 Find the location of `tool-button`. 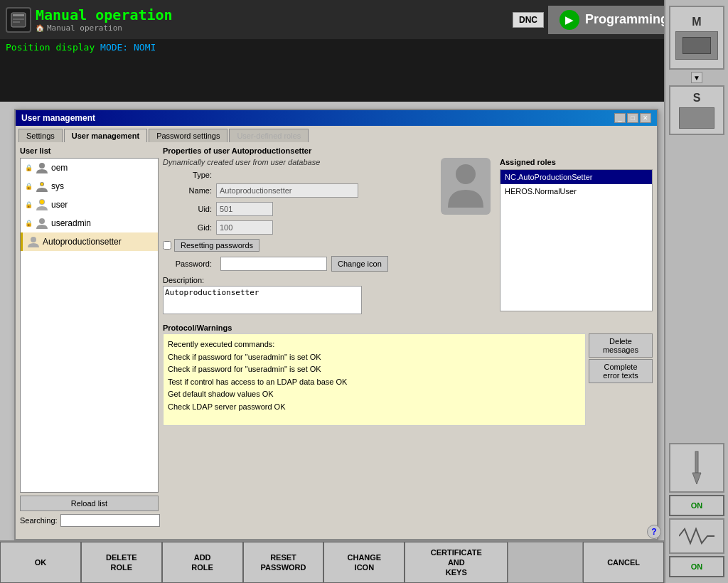

tool-button is located at coordinates (697, 468).